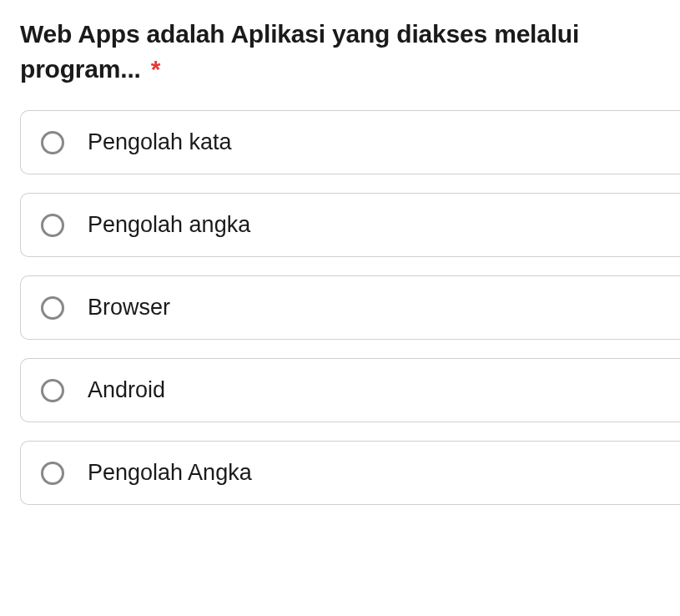 Image resolution: width=680 pixels, height=616 pixels. I want to click on required-asterisk: *, so click(155, 68).